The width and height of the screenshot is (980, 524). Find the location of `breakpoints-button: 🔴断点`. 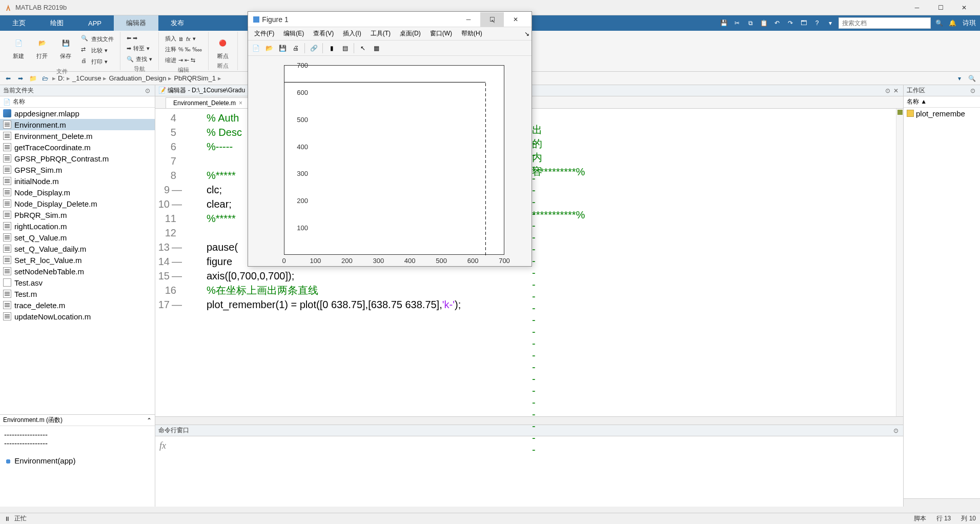

breakpoints-button: 🔴断点 is located at coordinates (223, 47).